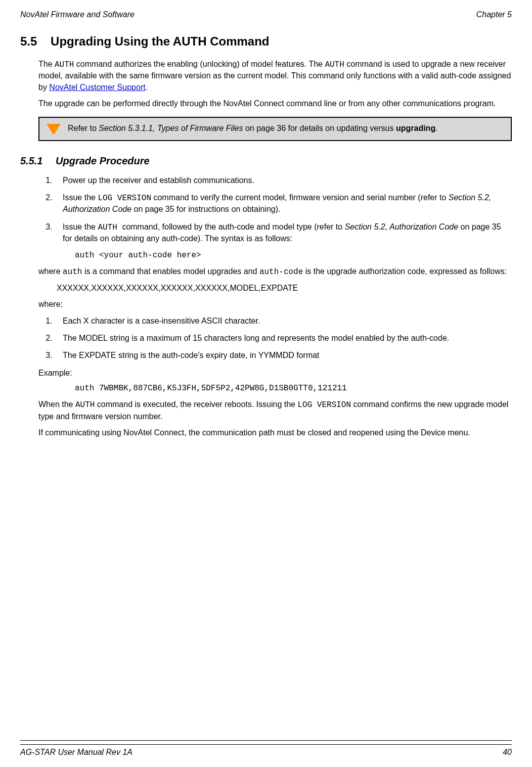 The width and height of the screenshot is (532, 767). I want to click on section-title: Upgrading Using the AUTH Command, so click(160, 41).